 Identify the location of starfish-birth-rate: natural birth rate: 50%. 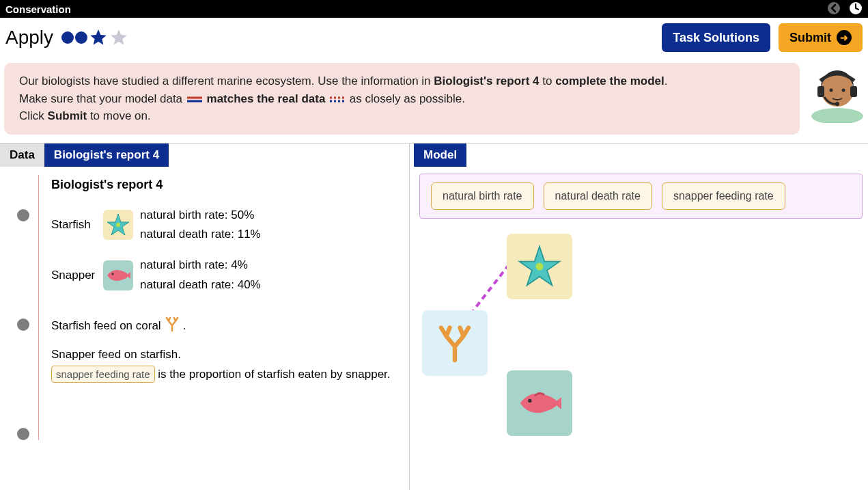
(201, 216).